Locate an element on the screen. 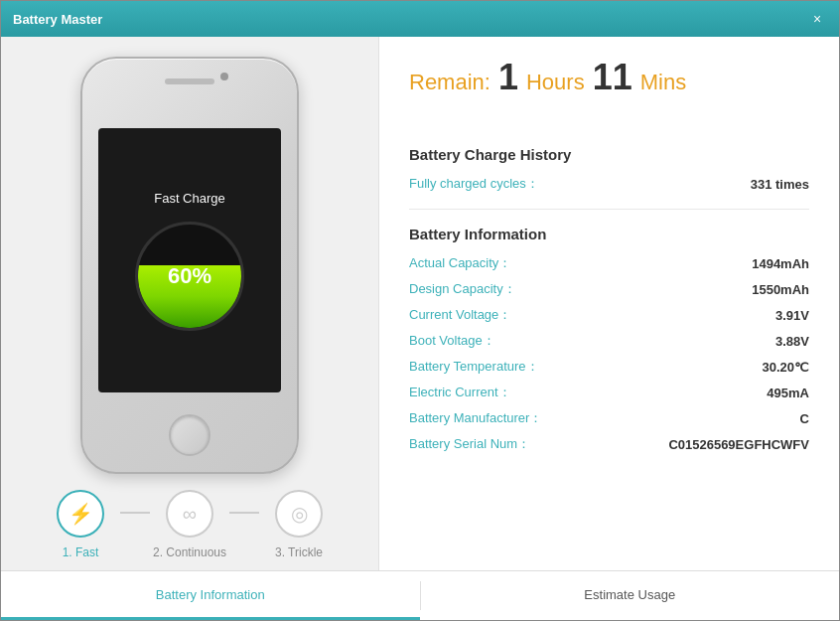  battery-info-row-5: Electric Current：495mA is located at coordinates (610, 392).